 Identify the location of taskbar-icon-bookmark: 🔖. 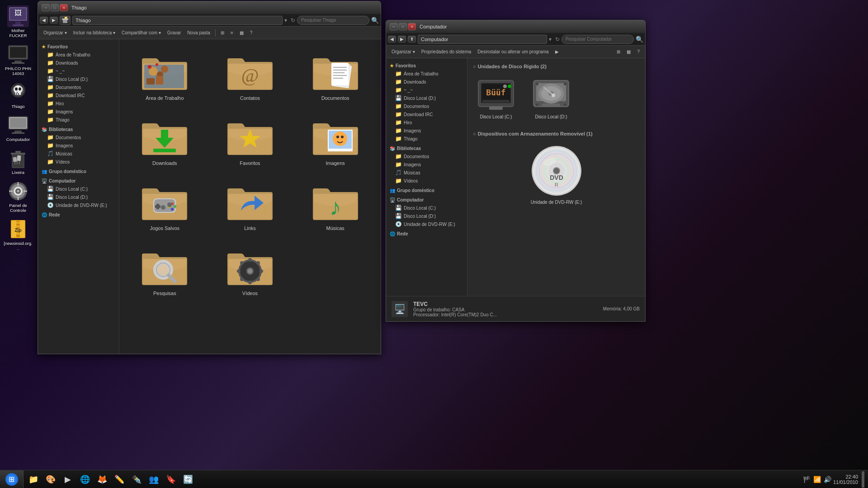
(171, 479).